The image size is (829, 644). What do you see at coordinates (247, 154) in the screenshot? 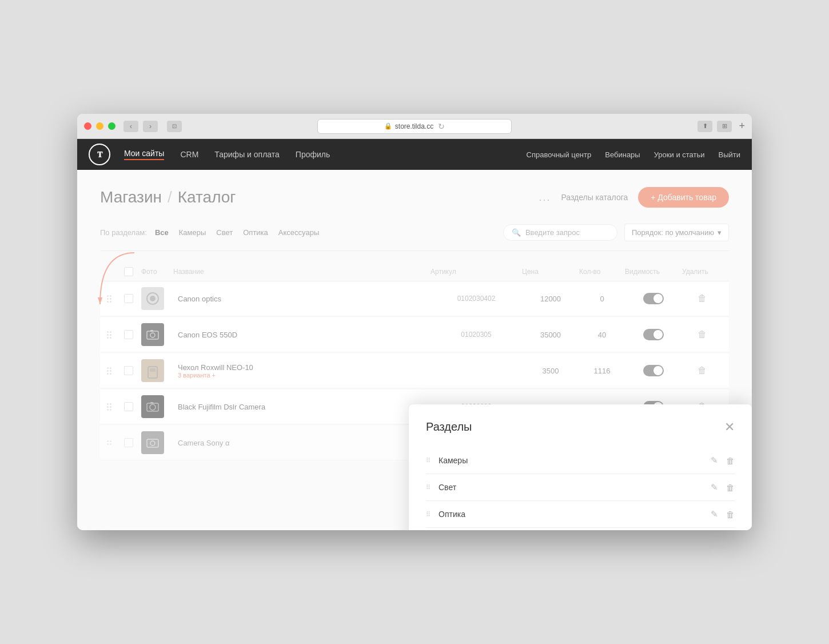
I see `nav-pricing: Тарифы и оплата` at bounding box center [247, 154].